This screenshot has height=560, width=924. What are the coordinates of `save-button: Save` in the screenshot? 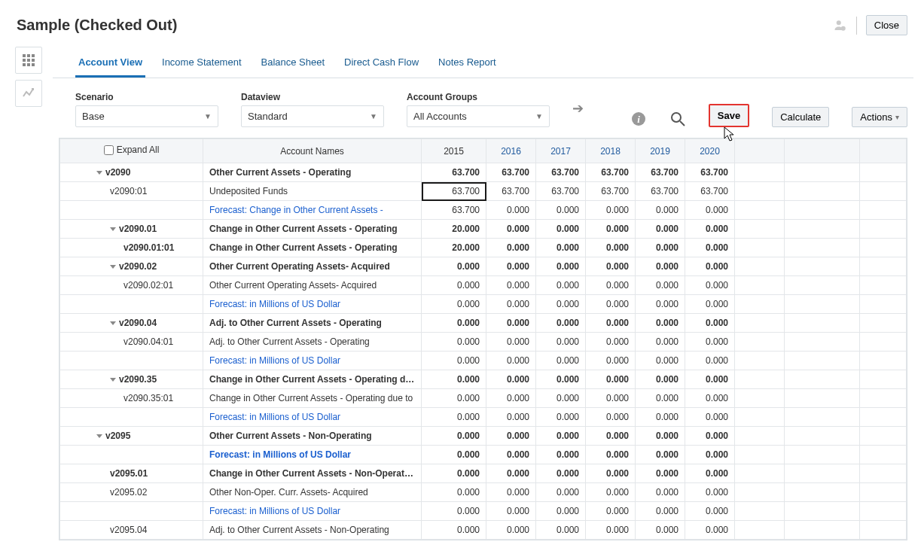 It's located at (729, 116).